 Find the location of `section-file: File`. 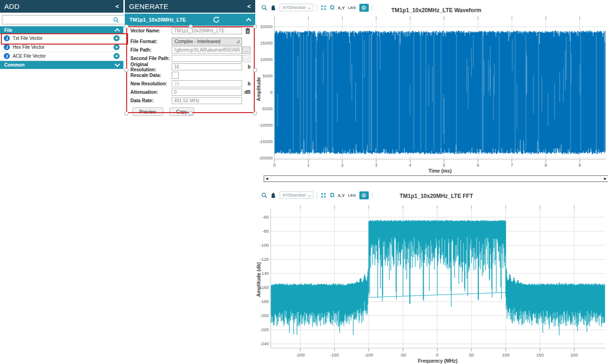

section-file: File is located at coordinates (62, 30).